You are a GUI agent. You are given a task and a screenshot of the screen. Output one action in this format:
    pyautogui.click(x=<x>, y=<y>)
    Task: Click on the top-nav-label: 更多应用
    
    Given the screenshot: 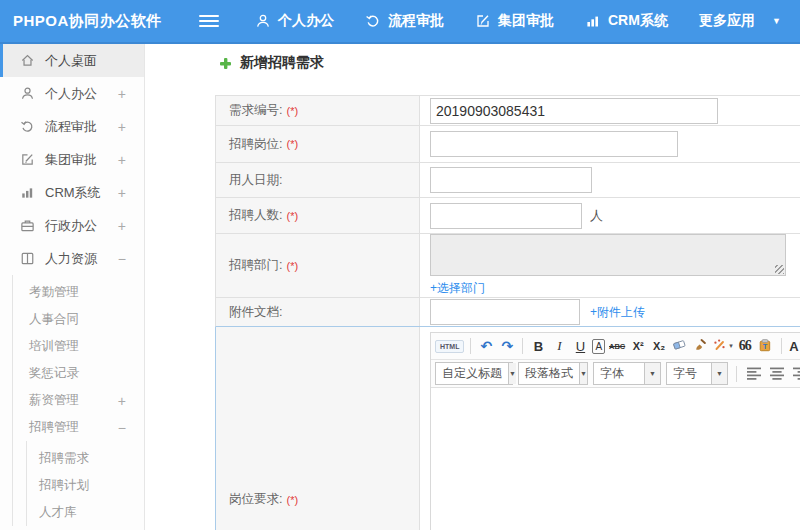 What is the action you would take?
    pyautogui.click(x=727, y=21)
    